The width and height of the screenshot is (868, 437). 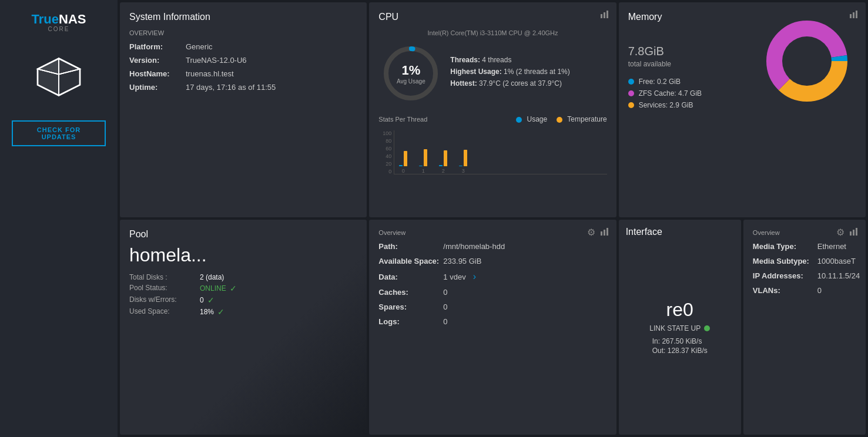 I want to click on highest-label: Highest Usage:, so click(x=476, y=72).